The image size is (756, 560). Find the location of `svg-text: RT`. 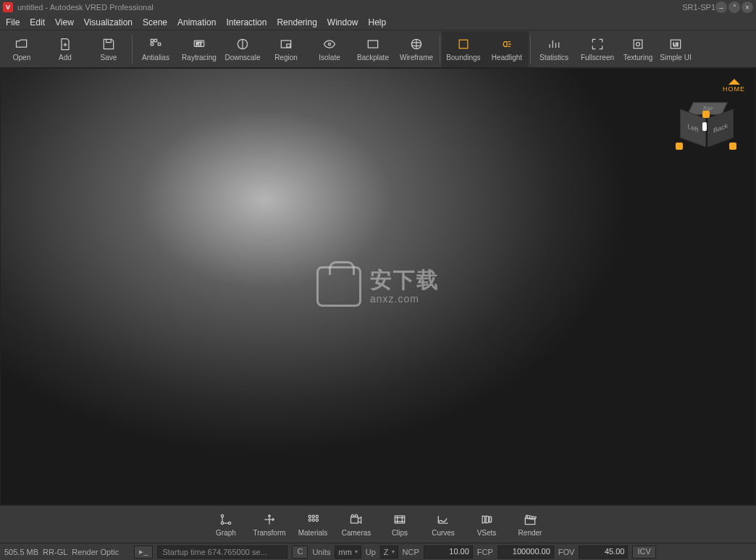

svg-text: RT is located at coordinates (200, 43).